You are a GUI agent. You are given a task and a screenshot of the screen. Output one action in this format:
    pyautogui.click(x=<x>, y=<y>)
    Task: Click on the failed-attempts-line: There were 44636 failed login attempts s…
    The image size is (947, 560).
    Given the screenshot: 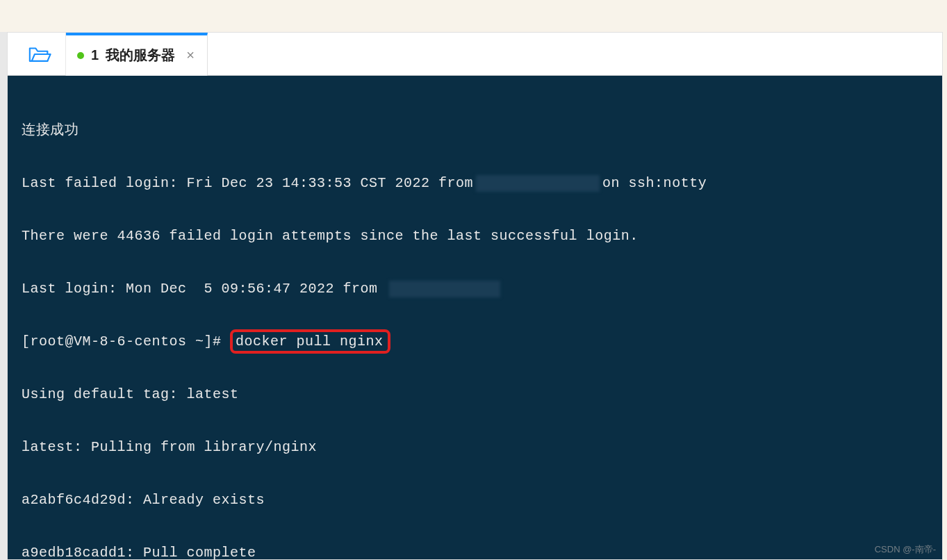 What is the action you would take?
    pyautogui.click(x=475, y=236)
    